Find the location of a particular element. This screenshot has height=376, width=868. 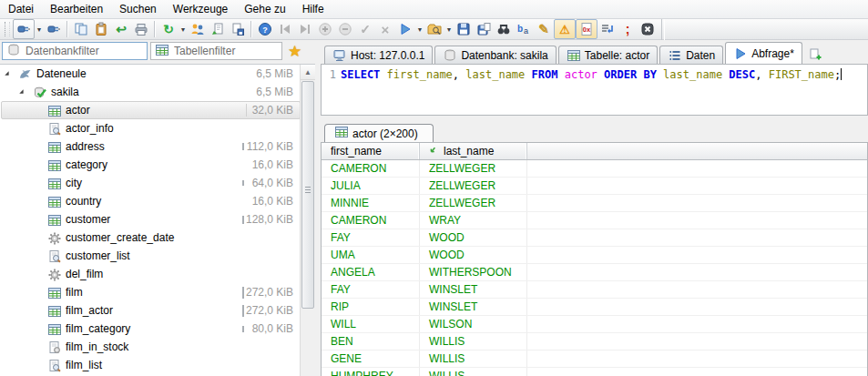

refresh-icon: ↻ is located at coordinates (168, 29).